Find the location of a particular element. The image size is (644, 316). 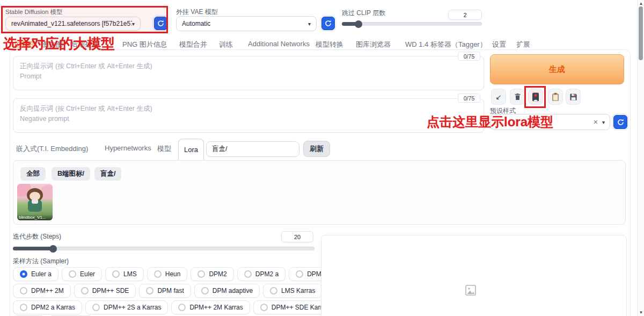

sampler-option-label: DPM2 is located at coordinates (218, 274).